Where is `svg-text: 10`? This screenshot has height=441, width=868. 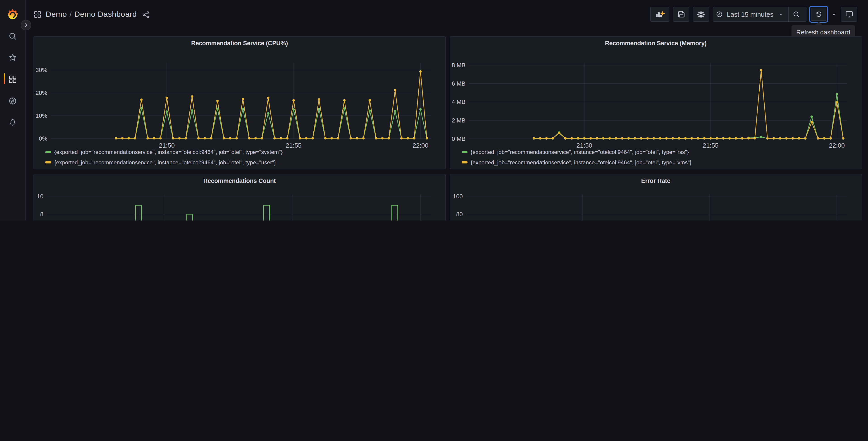
svg-text: 10 is located at coordinates (40, 196).